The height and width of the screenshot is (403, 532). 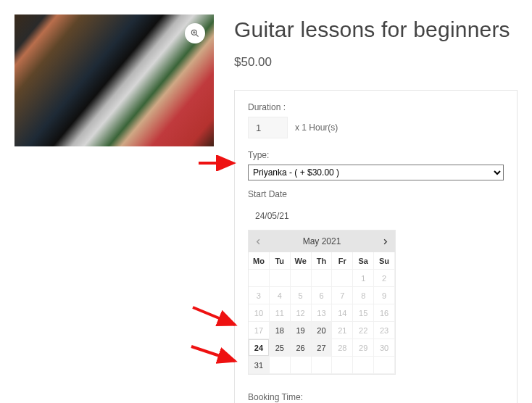 What do you see at coordinates (364, 261) in the screenshot?
I see `calendar-dow: Sa` at bounding box center [364, 261].